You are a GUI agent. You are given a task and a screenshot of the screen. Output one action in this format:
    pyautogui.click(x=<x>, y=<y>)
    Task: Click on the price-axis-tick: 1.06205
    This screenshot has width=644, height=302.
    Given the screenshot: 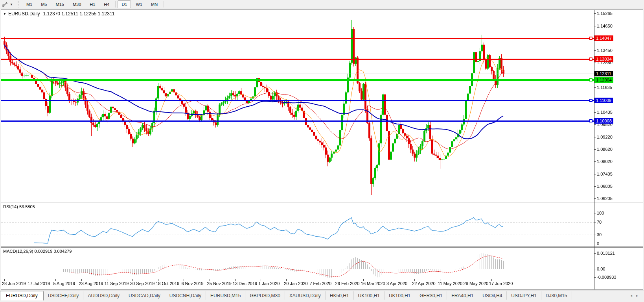 What is the action you would take?
    pyautogui.click(x=605, y=198)
    